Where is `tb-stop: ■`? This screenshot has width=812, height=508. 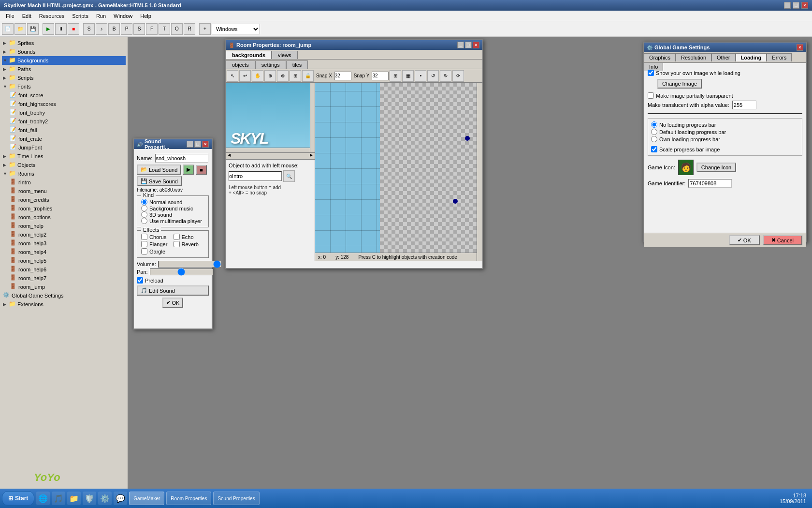
tb-stop: ■ is located at coordinates (73, 29).